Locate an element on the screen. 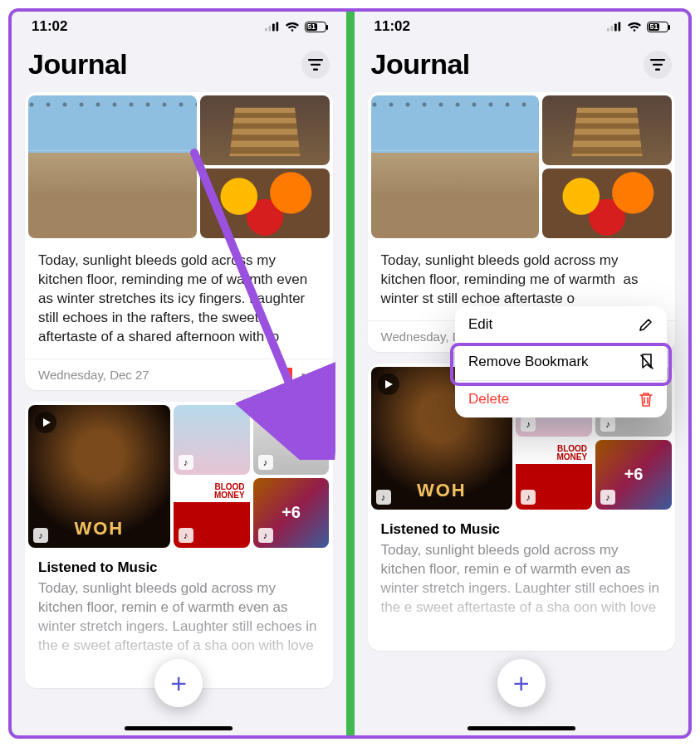 Image resolution: width=700 pixels, height=747 pixels. menu-delete-label: Delete is located at coordinates (488, 399).